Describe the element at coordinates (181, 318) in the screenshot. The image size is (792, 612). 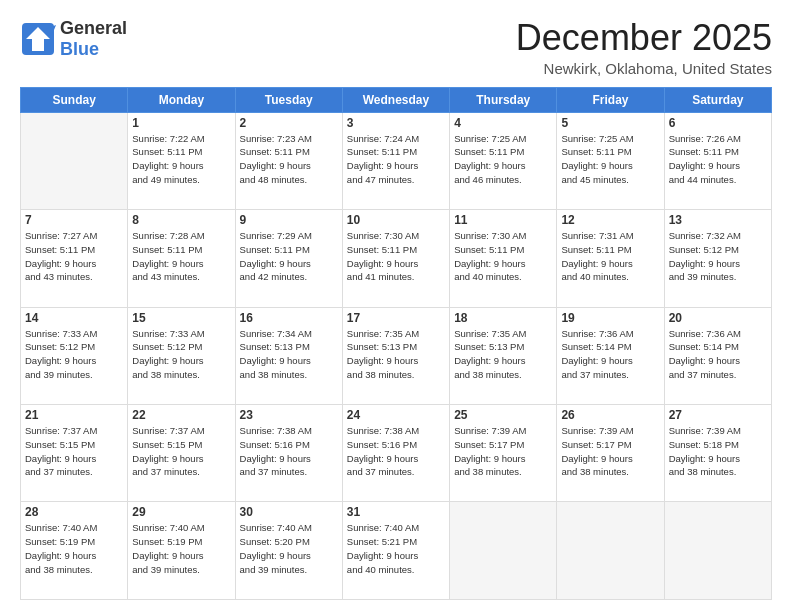
I see `day-number: 15` at that location.